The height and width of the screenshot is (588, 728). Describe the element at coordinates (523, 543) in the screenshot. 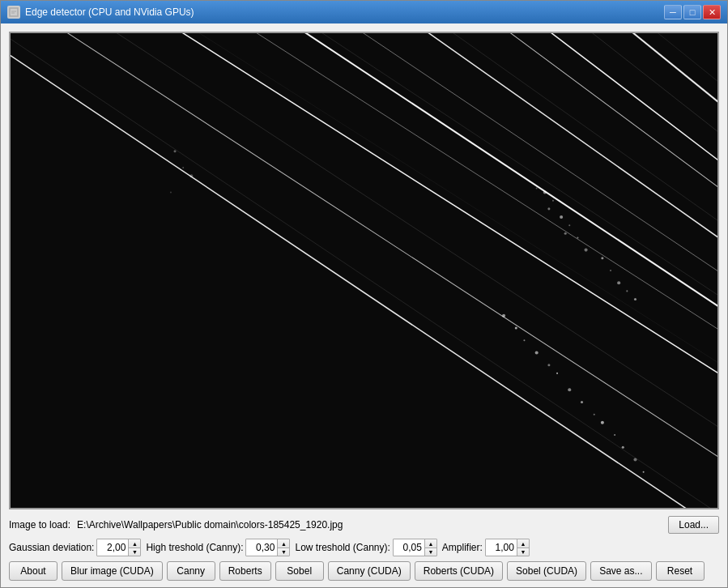

I see `amplifier-spin-up: ▲` at that location.